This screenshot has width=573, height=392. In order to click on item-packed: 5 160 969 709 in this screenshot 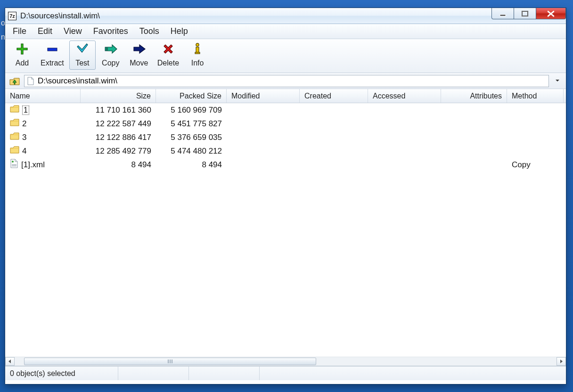, I will do `click(191, 110)`.